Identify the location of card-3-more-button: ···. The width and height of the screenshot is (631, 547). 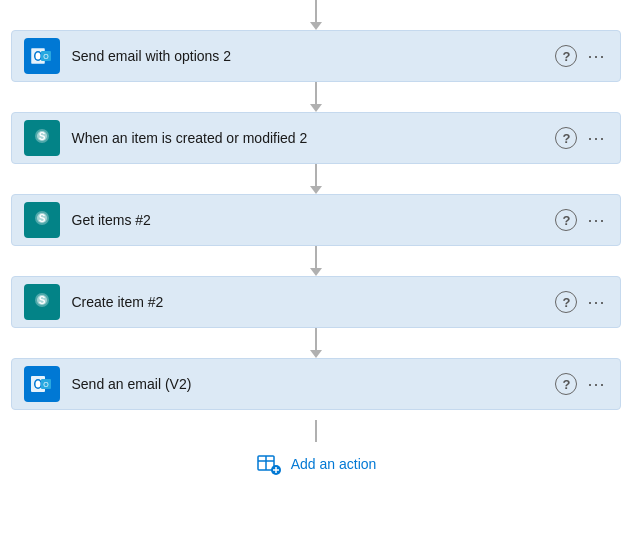
(596, 220).